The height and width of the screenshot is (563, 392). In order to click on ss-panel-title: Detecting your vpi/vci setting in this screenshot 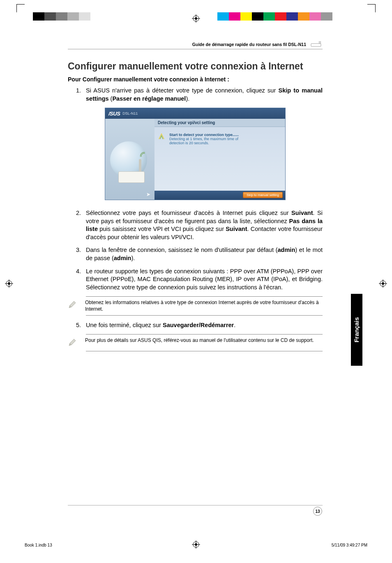, I will do `click(220, 123)`.